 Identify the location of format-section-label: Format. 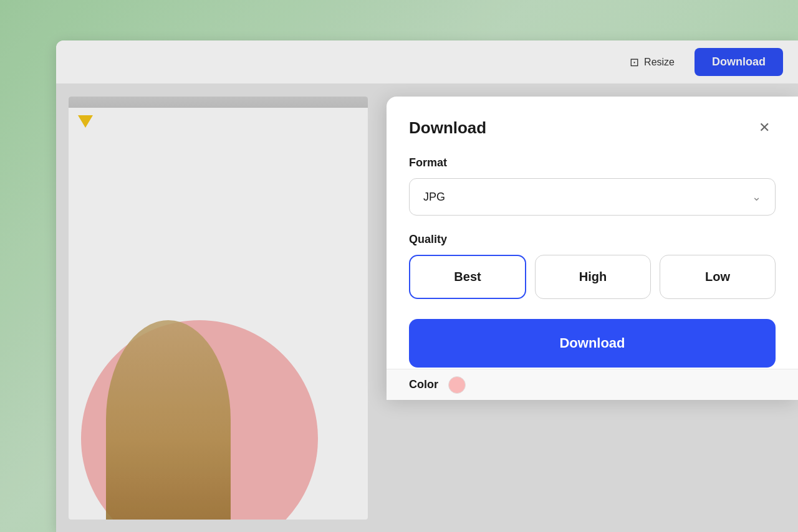
(592, 163).